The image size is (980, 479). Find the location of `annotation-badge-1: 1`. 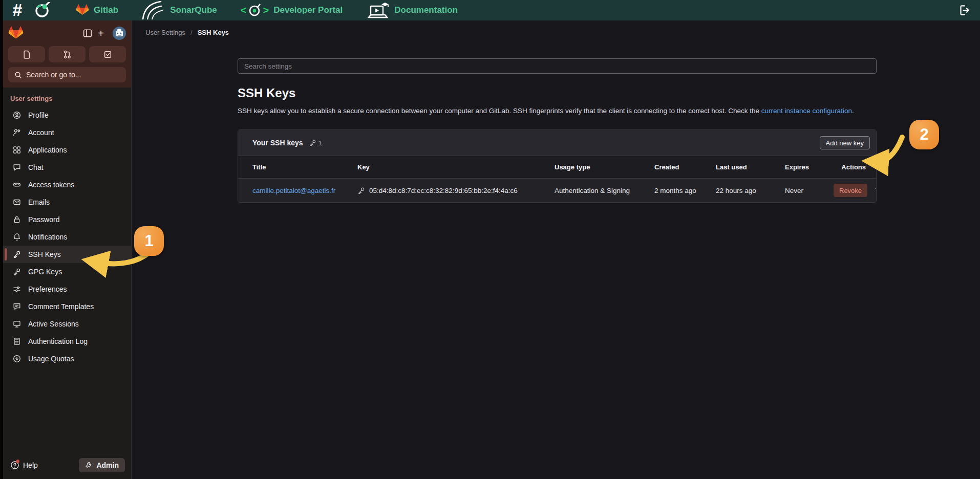

annotation-badge-1: 1 is located at coordinates (149, 241).